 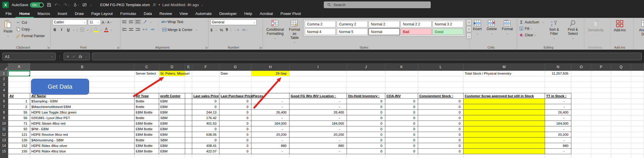 I want to click on orientation-icon, so click(x=145, y=22).